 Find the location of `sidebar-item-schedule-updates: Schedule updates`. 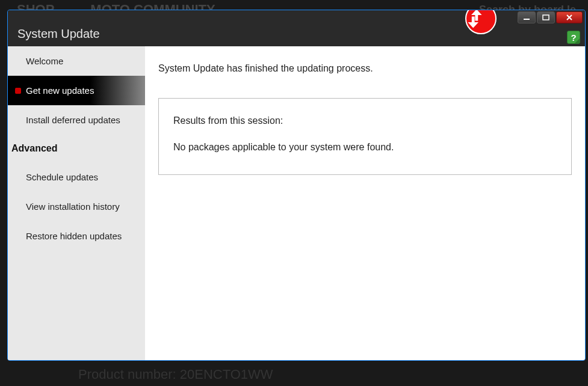

sidebar-item-schedule-updates: Schedule updates is located at coordinates (76, 177).